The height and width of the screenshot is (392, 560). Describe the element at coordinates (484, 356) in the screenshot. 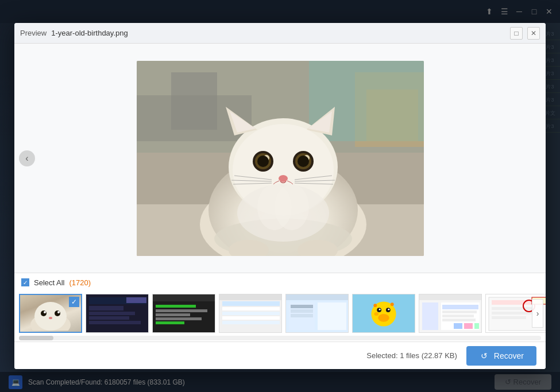

I see `recover-icon: ↺` at that location.